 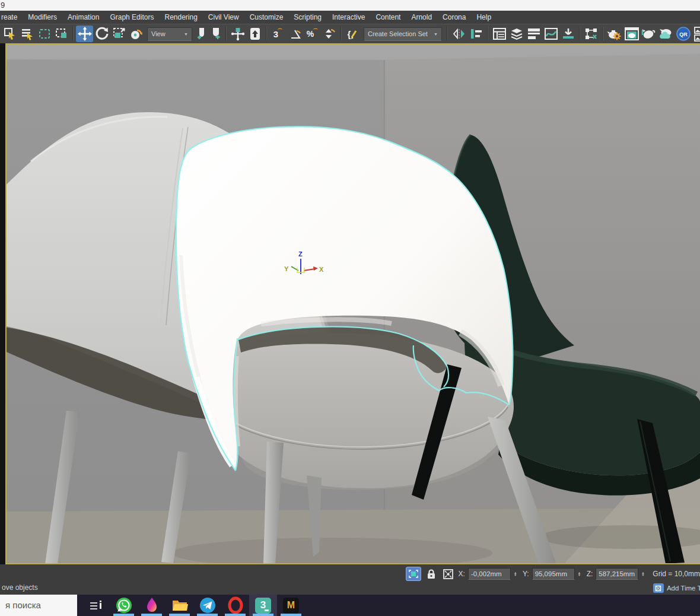 What do you see at coordinates (102, 34) in the screenshot?
I see `select-and-rotate-button` at bounding box center [102, 34].